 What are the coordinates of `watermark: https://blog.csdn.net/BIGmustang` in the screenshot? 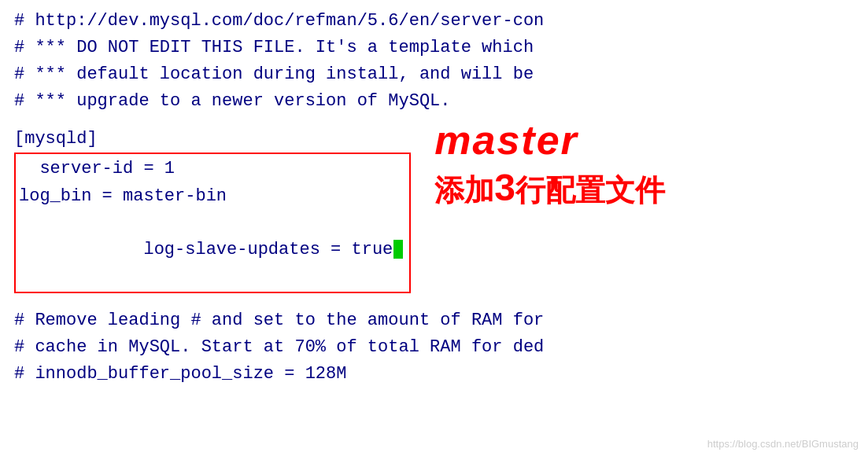 It's located at (783, 443).